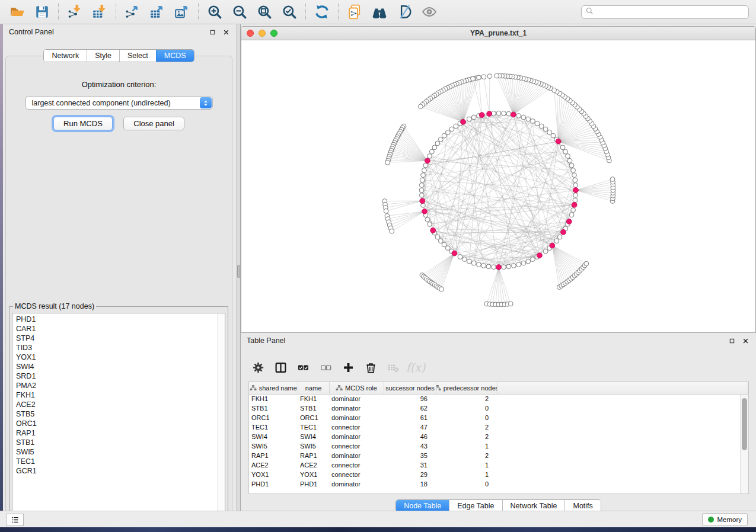 Image resolution: width=756 pixels, height=532 pixels. Describe the element at coordinates (498, 33) in the screenshot. I see `network-window-titlebar: YPA_prune.txt_1` at that location.